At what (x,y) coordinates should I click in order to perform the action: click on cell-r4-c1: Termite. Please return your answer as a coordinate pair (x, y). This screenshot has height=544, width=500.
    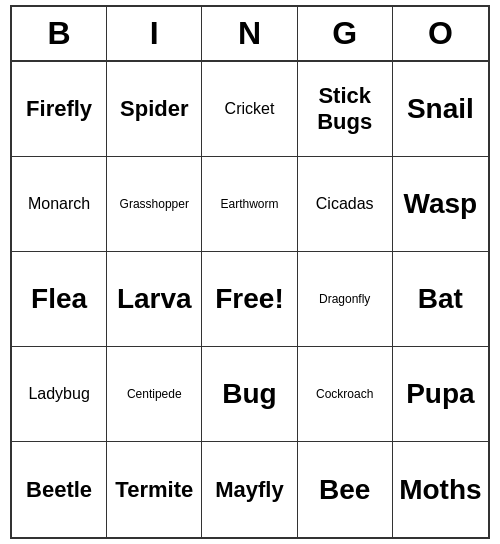
    Looking at the image, I should click on (154, 490).